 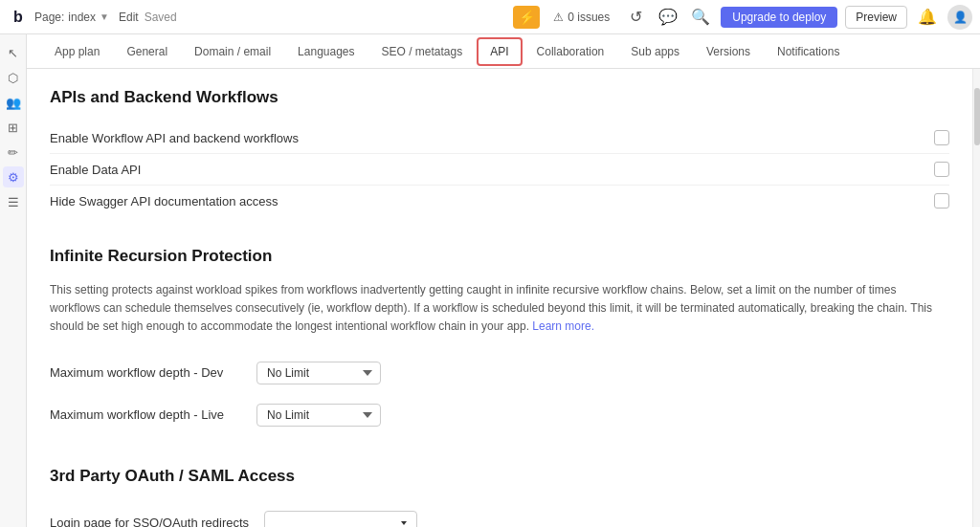 What do you see at coordinates (500, 170) in the screenshot?
I see `setting-row-data-api: Enable Data API` at bounding box center [500, 170].